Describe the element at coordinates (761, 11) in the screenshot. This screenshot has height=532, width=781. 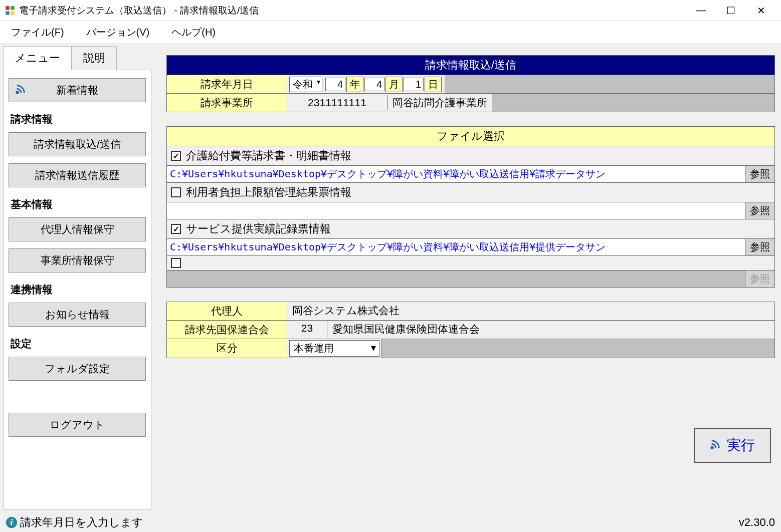
I see `close-button: ✕` at that location.